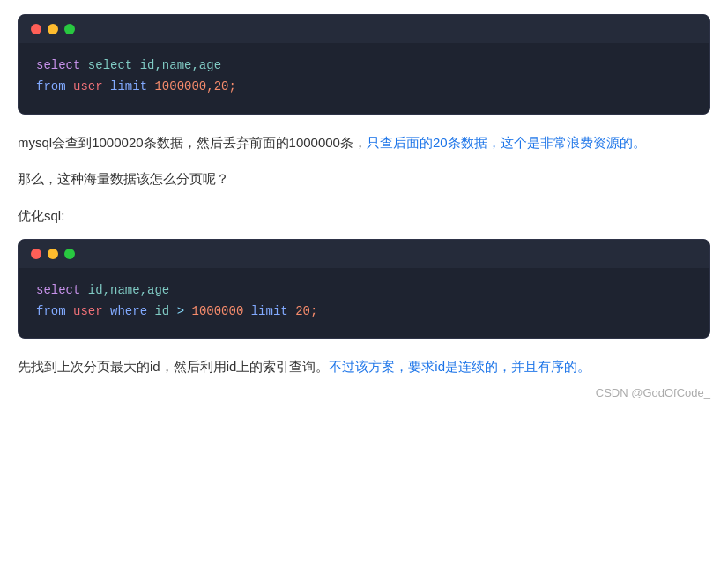 The image size is (728, 566). What do you see at coordinates (129, 290) in the screenshot?
I see `col-names-2: id,name,age` at bounding box center [129, 290].